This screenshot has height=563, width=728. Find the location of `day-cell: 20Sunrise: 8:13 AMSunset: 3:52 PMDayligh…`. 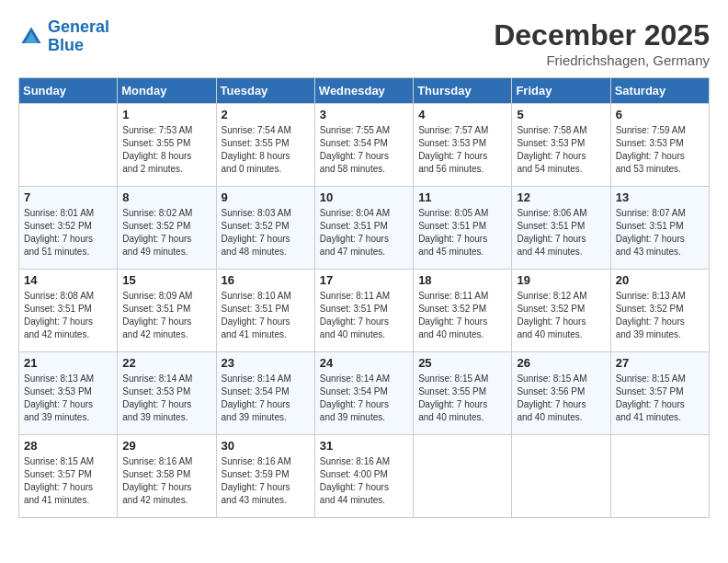

day-cell: 20Sunrise: 8:13 AMSunset: 3:52 PMDayligh… is located at coordinates (660, 311).